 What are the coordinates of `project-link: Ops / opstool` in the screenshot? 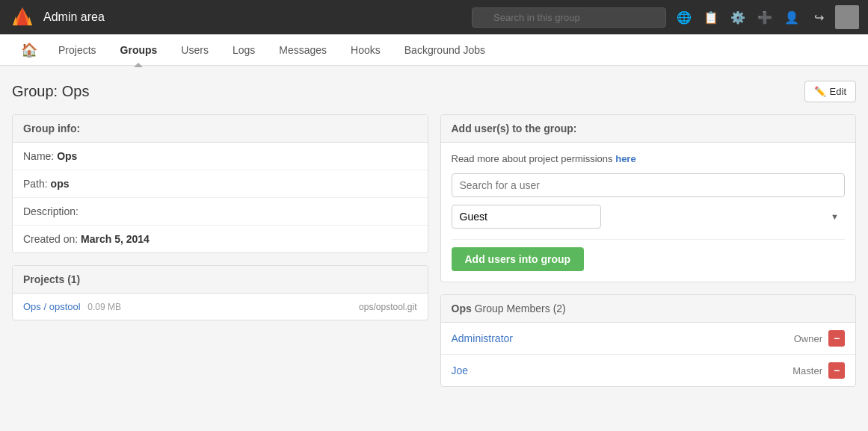 It's located at (52, 306).